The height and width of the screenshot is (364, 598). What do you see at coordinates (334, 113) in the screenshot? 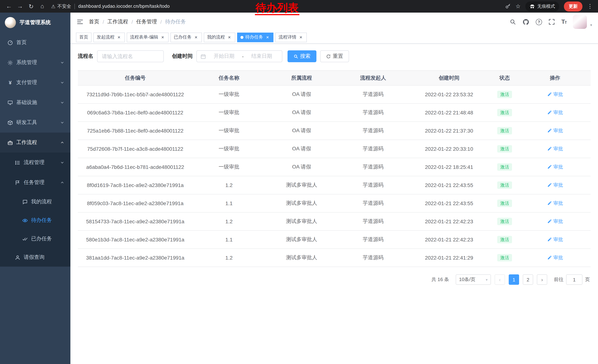
I see `table-row: 069c6a63-7b8a-11ec-8ef0-acde48001122 一级审…` at bounding box center [334, 113].